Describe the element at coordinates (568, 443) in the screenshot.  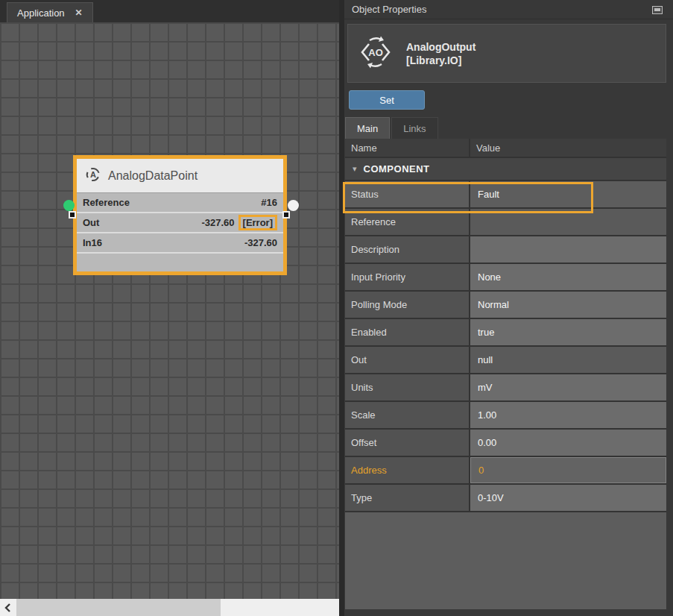
I see `prop-value-field: 0.00` at that location.